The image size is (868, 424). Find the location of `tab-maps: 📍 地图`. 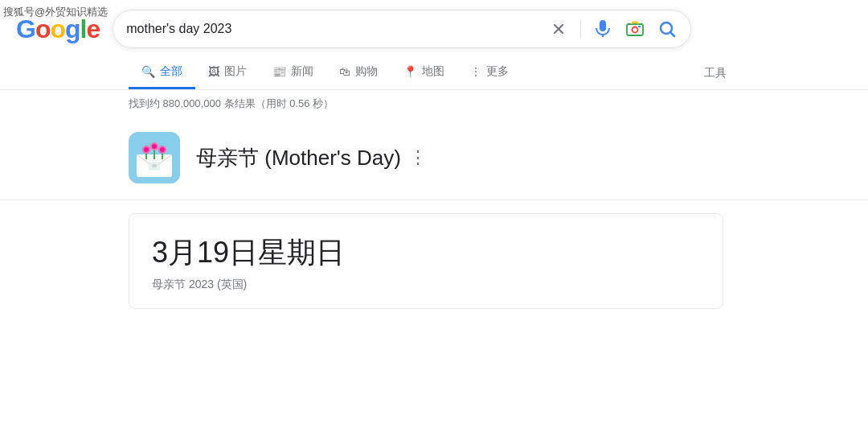

tab-maps: 📍 地图 is located at coordinates (424, 72).